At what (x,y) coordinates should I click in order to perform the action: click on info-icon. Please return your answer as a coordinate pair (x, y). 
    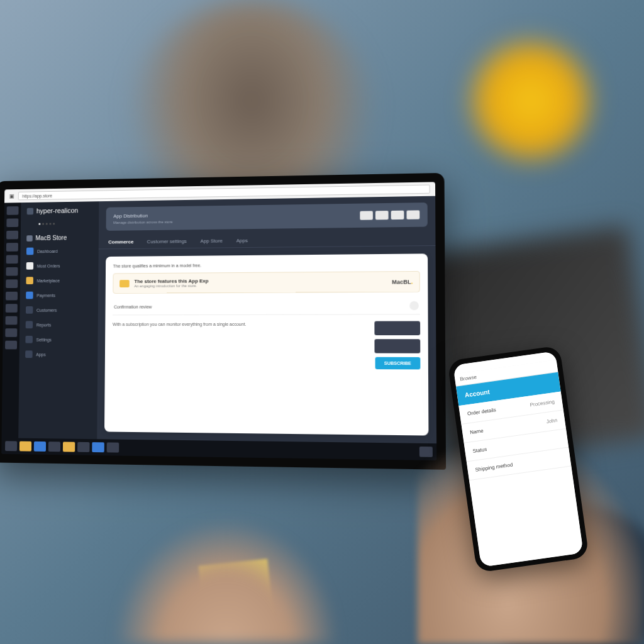
    Looking at the image, I should click on (414, 306).